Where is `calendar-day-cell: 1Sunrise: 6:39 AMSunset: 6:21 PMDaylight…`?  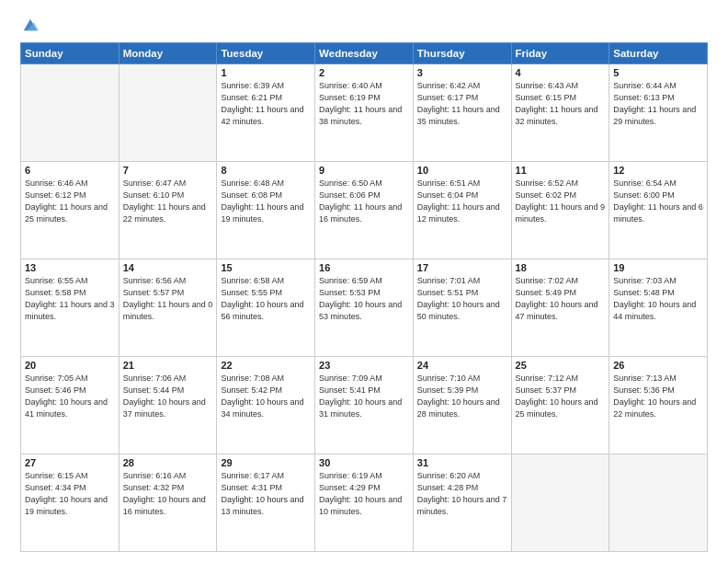
calendar-day-cell: 1Sunrise: 6:39 AMSunset: 6:21 PMDaylight… is located at coordinates (267, 113).